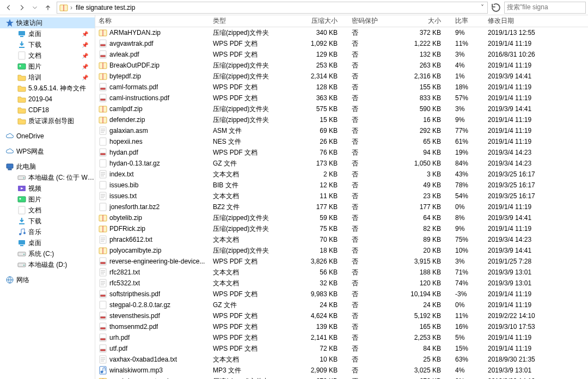  I want to click on file-row: phrack6612.txt文本文档70 KB否89 KB75%2019/3/4…, so click(342, 240).